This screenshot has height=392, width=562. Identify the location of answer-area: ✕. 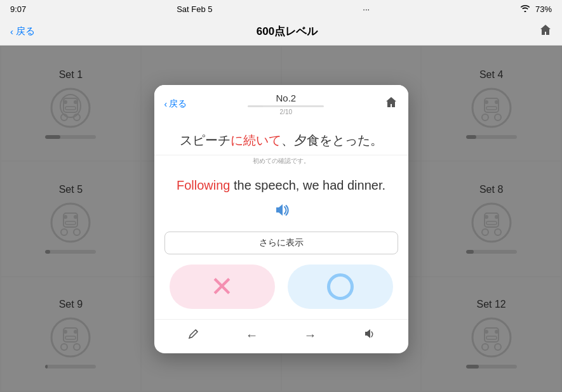
(281, 289).